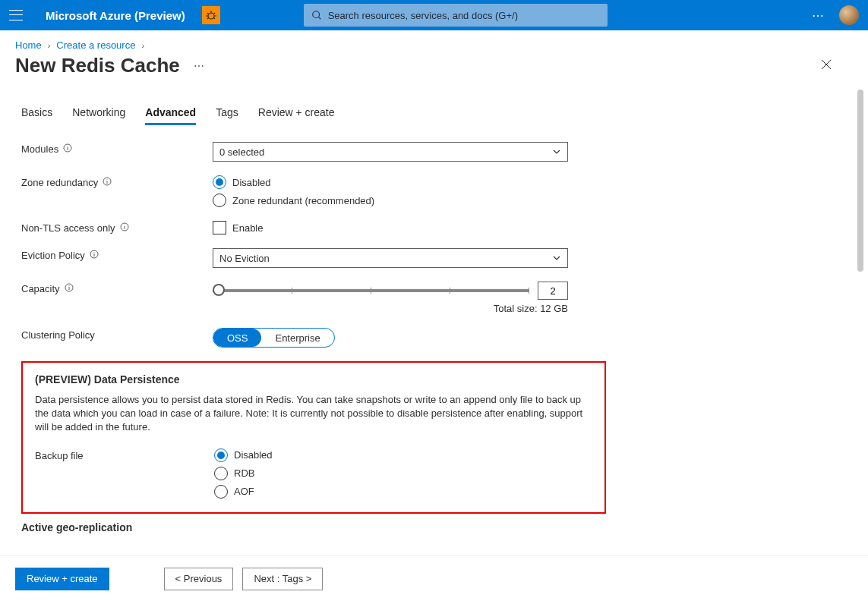  I want to click on tabs: Basics Networking Advanced Tags Review +…, so click(434, 115).